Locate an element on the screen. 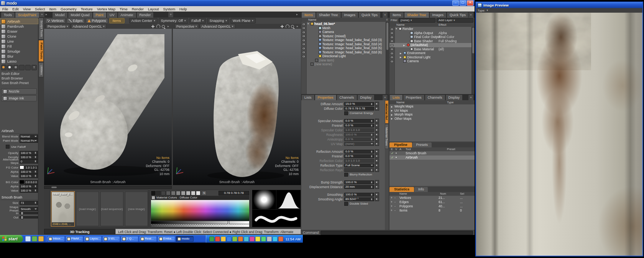 The image size is (644, 258). maximize-button: ▢ is located at coordinates (463, 3).